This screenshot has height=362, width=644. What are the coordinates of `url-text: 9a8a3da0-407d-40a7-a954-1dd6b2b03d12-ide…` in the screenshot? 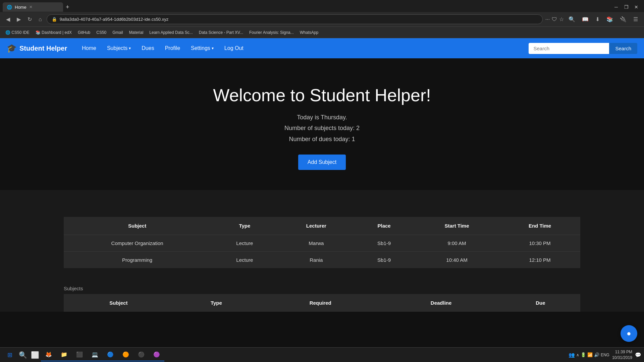 It's located at (299, 19).